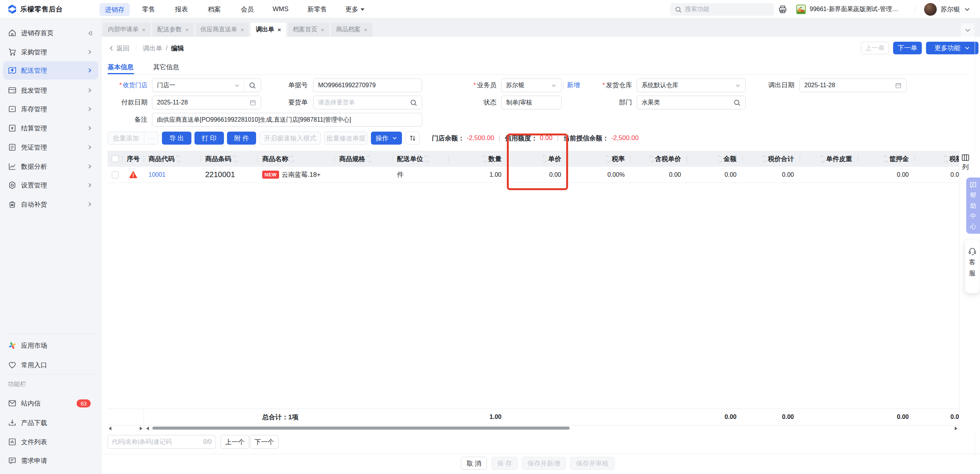 The image size is (980, 474). What do you see at coordinates (592, 463) in the screenshot?
I see `save-and-audit-button: 保存并审核` at bounding box center [592, 463].